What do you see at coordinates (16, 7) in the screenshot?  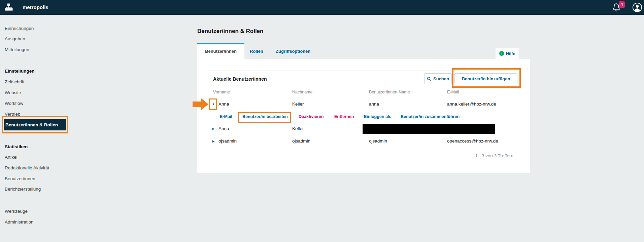 I see `topbar-divider` at bounding box center [16, 7].